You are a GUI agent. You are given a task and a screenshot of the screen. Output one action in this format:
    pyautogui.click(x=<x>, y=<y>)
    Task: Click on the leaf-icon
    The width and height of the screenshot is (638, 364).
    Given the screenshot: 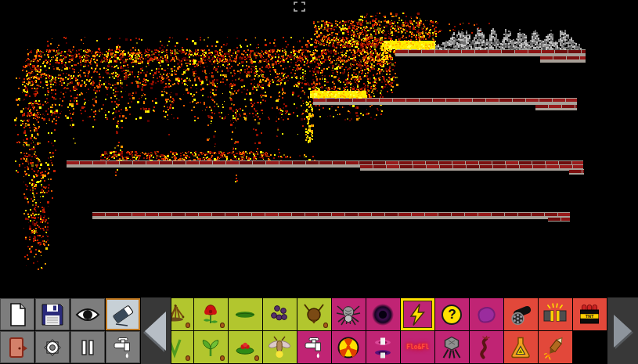 What is the action you would take?
    pyautogui.click(x=245, y=315)
    